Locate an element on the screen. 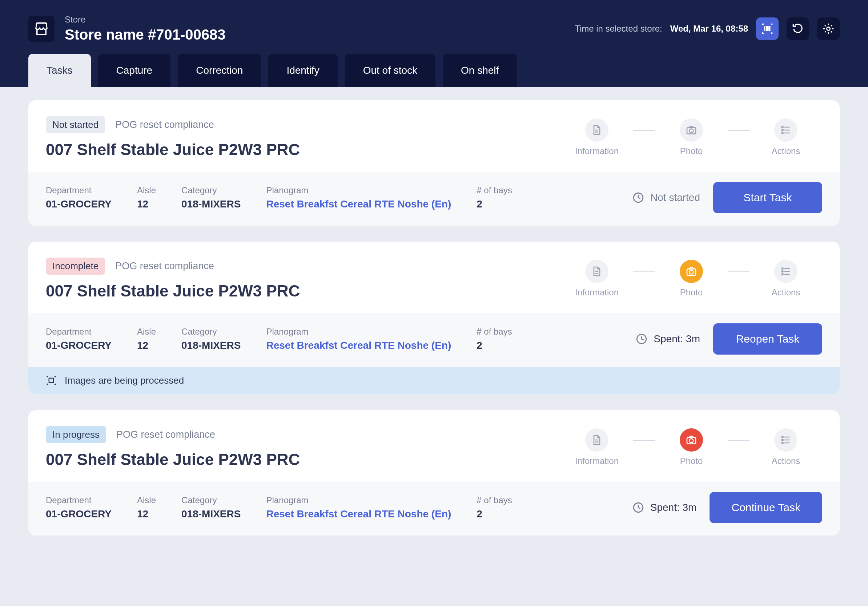 The height and width of the screenshot is (606, 868). undo-button is located at coordinates (798, 29).